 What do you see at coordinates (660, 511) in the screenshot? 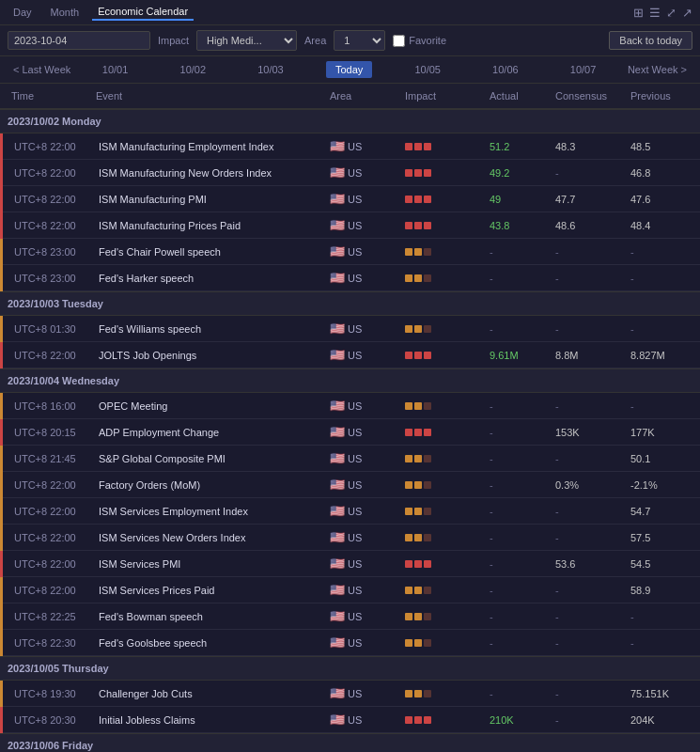
I see `cell-previous: 54.7` at bounding box center [660, 511].